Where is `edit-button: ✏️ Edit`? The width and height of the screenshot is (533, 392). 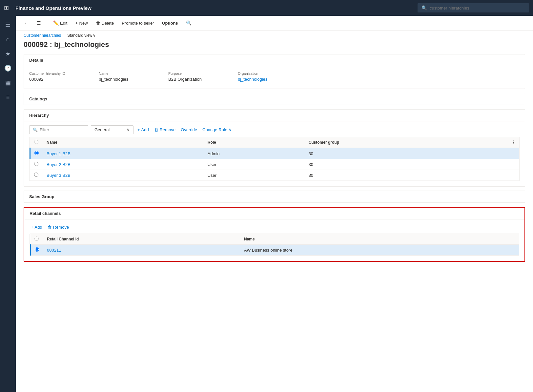 edit-button: ✏️ Edit is located at coordinates (60, 23).